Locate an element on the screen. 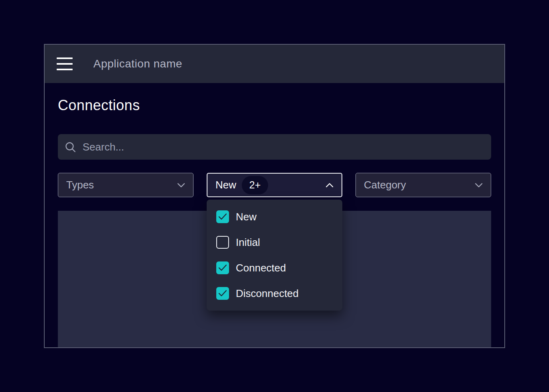  category-filter-dropdown: Category is located at coordinates (423, 185).